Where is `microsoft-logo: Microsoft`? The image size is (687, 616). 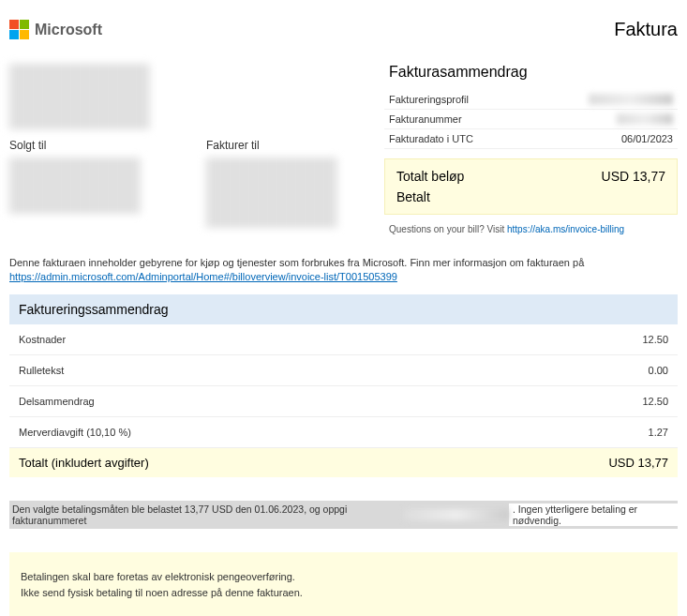 microsoft-logo: Microsoft is located at coordinates (56, 30).